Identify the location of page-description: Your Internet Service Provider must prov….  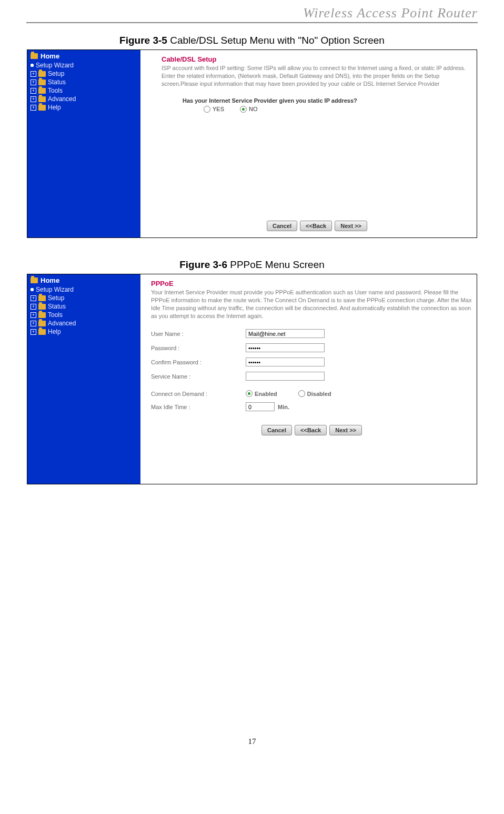
(311, 304).